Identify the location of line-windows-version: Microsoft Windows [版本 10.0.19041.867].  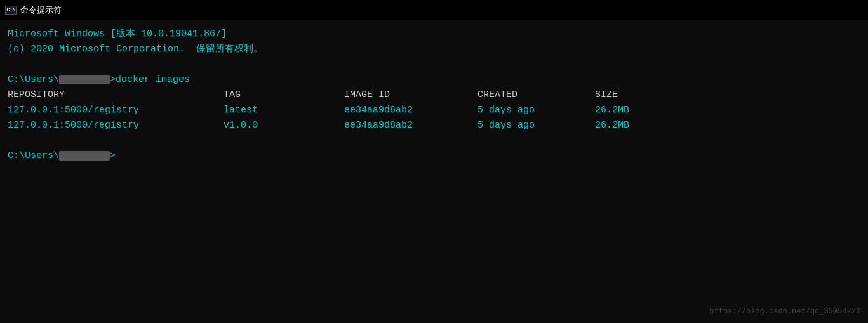
(434, 34).